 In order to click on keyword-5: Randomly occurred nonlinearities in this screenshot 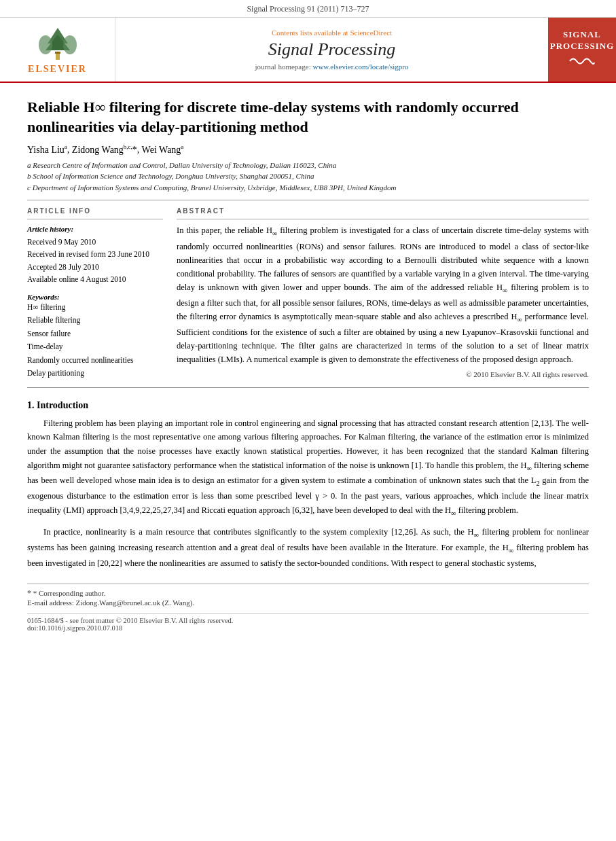, I will do `click(95, 361)`.